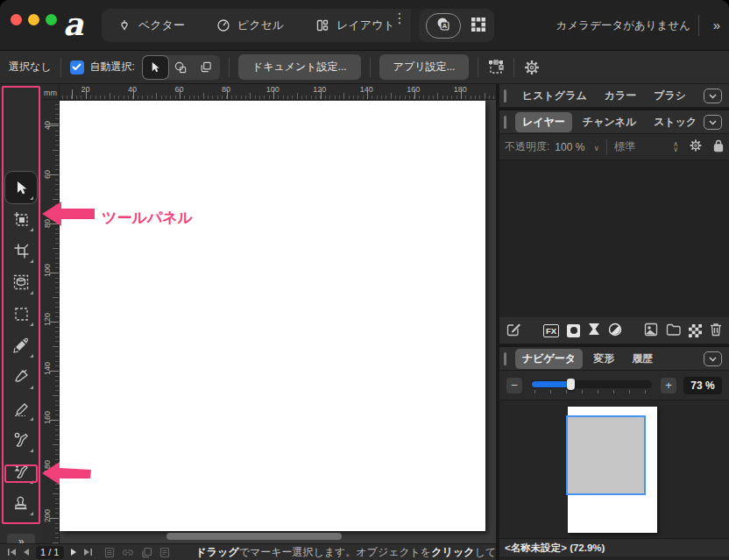  What do you see at coordinates (571, 384) in the screenshot?
I see `zoom-slider-handle` at bounding box center [571, 384].